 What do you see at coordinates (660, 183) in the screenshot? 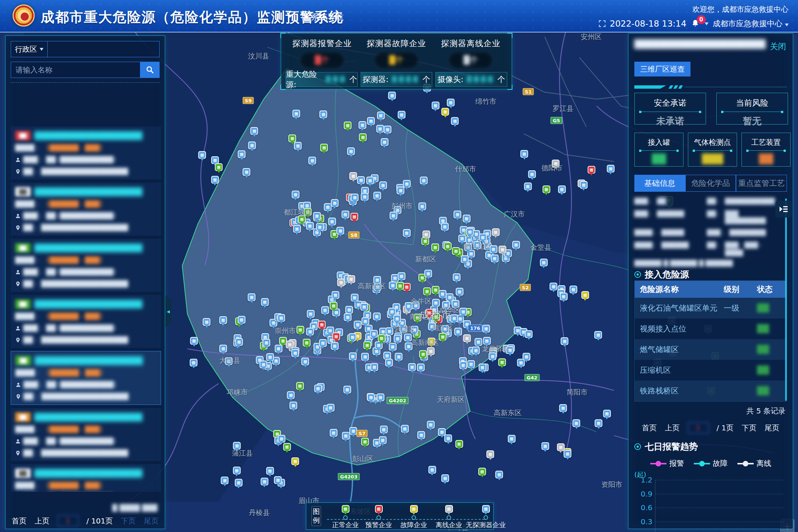
I see `tab-active: 基础信息` at bounding box center [660, 183].